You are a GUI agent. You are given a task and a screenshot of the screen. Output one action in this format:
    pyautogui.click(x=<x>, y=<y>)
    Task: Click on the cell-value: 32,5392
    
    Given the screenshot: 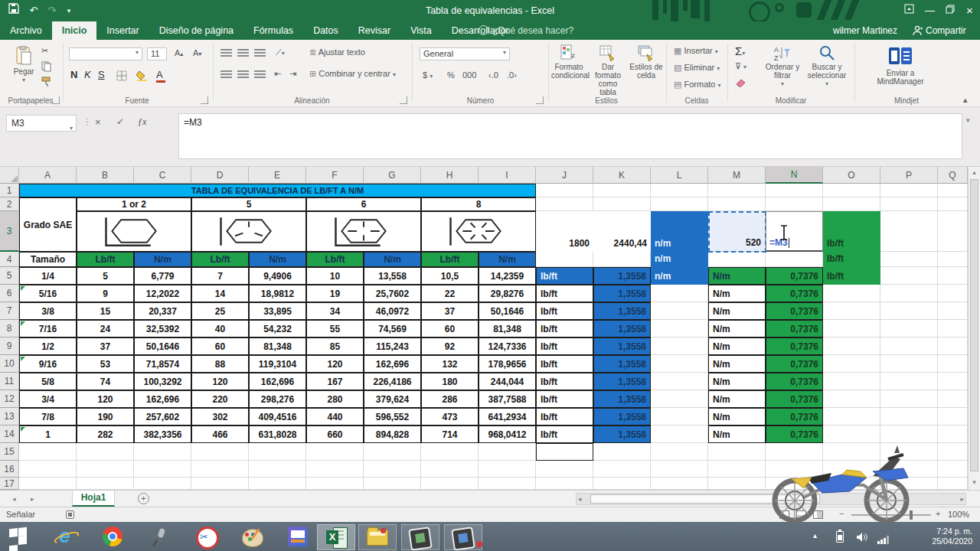 What is the action you would take?
    pyautogui.click(x=162, y=329)
    